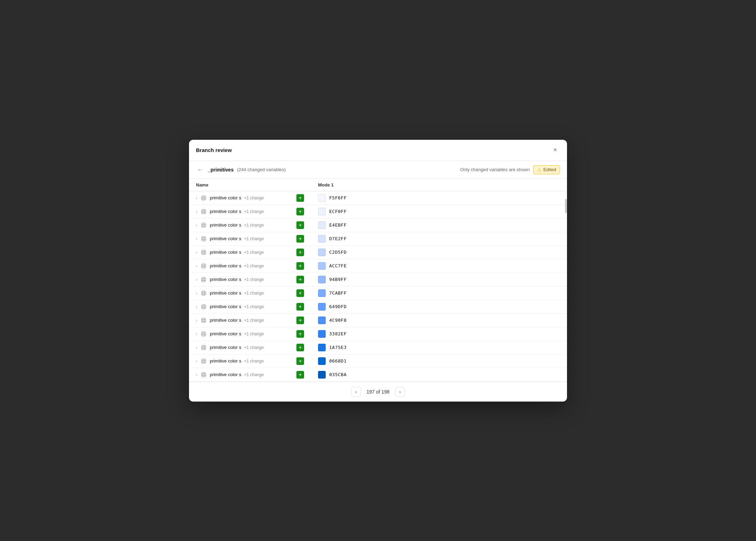  Describe the element at coordinates (378, 374) in the screenshot. I see `table-row: › primitive color s +1 change + 035` at that location.